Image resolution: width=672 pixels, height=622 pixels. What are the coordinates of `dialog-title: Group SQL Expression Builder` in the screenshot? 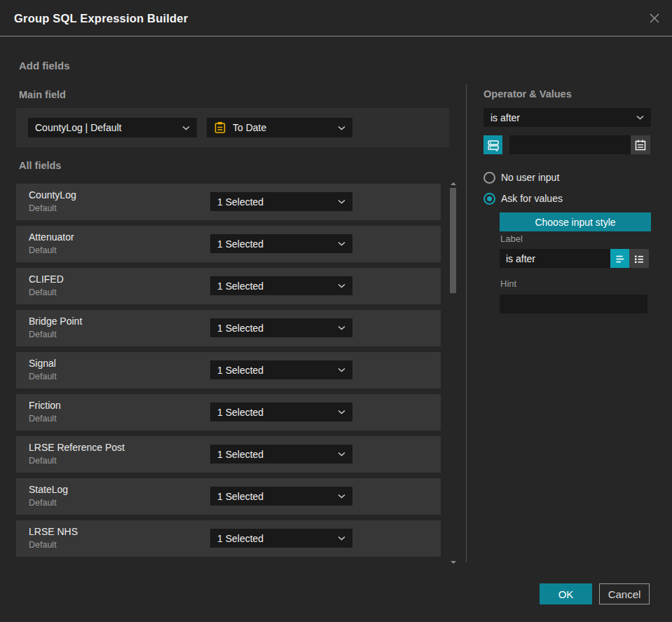 It's located at (101, 18).